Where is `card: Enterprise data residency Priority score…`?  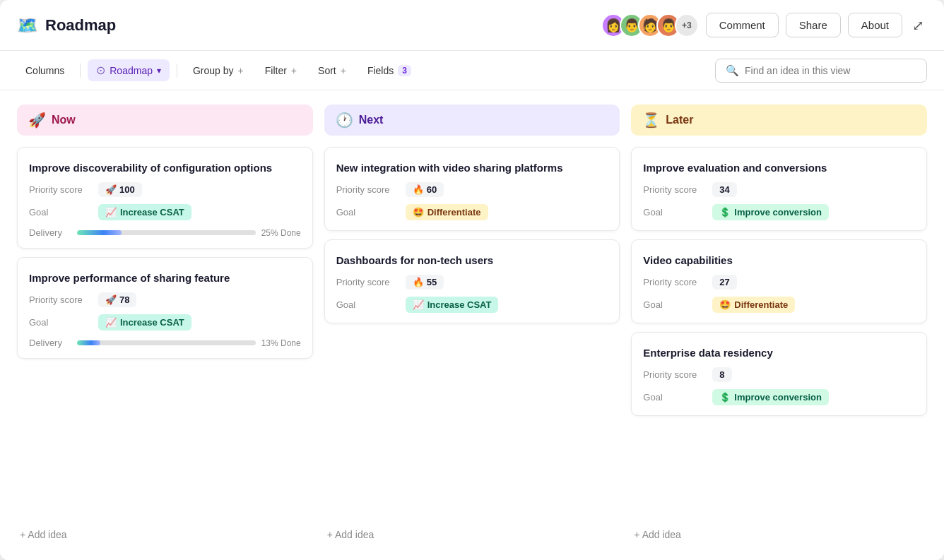
card: Enterprise data residency Priority score… is located at coordinates (779, 374).